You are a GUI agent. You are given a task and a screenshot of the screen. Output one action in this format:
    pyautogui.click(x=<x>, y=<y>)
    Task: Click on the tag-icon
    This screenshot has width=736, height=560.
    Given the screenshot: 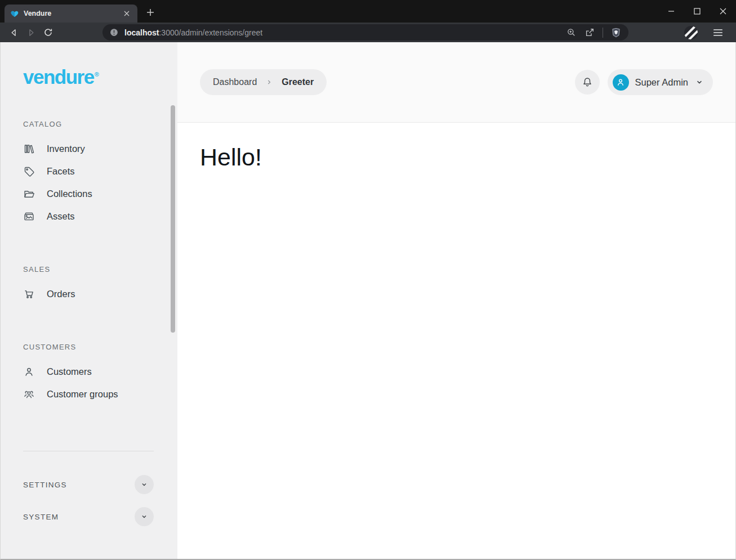 What is the action you would take?
    pyautogui.click(x=29, y=171)
    